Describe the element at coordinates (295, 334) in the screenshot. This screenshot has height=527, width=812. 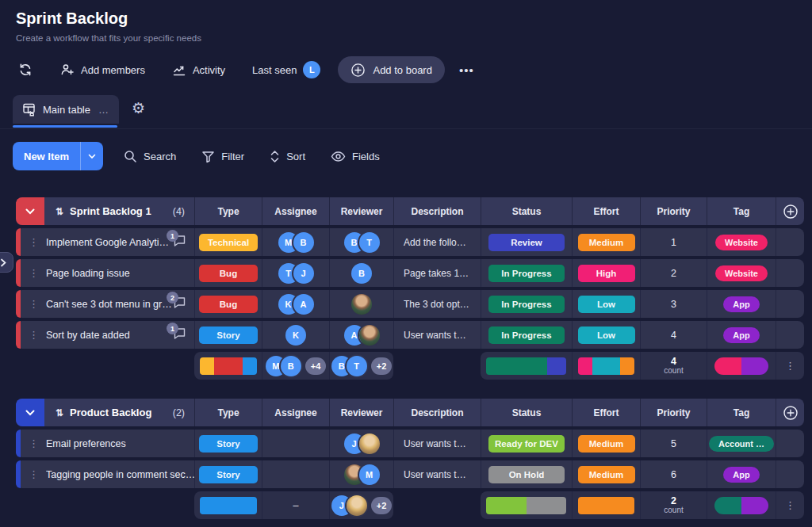
I see `assignee-cell: K` at that location.